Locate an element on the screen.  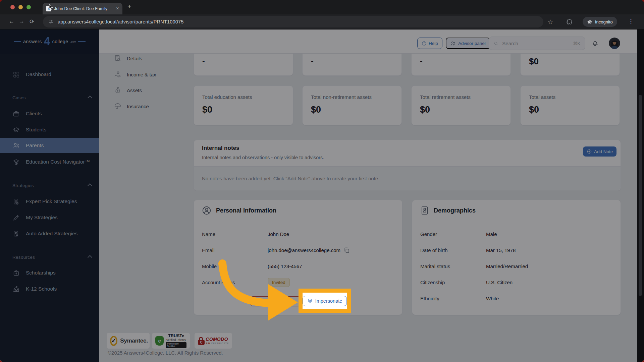
stat-label: Total retirement assets is located at coordinates (445, 97).